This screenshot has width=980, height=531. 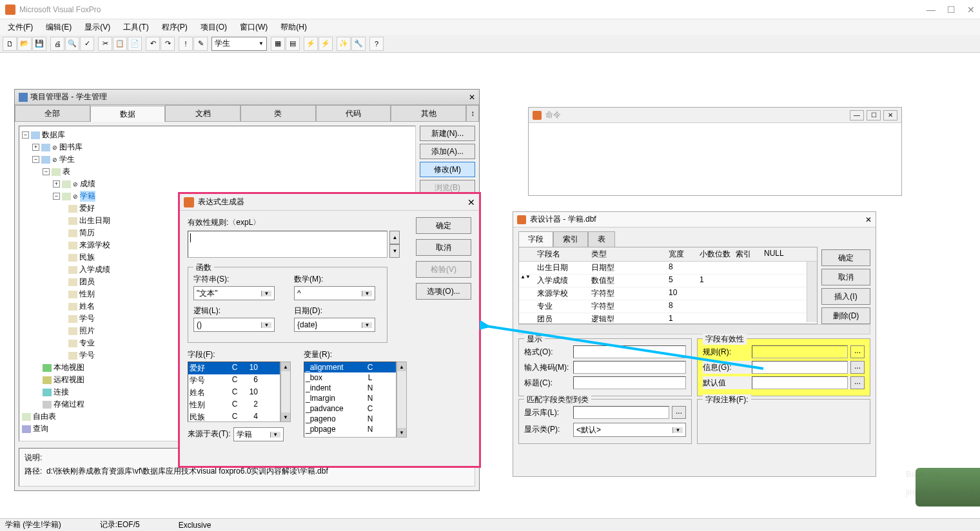 What do you see at coordinates (214, 27) in the screenshot?
I see `menu-project: 项目(O)` at bounding box center [214, 27].